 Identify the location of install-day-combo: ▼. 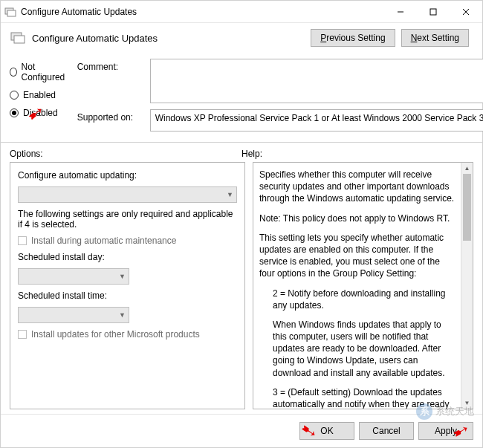
(74, 276).